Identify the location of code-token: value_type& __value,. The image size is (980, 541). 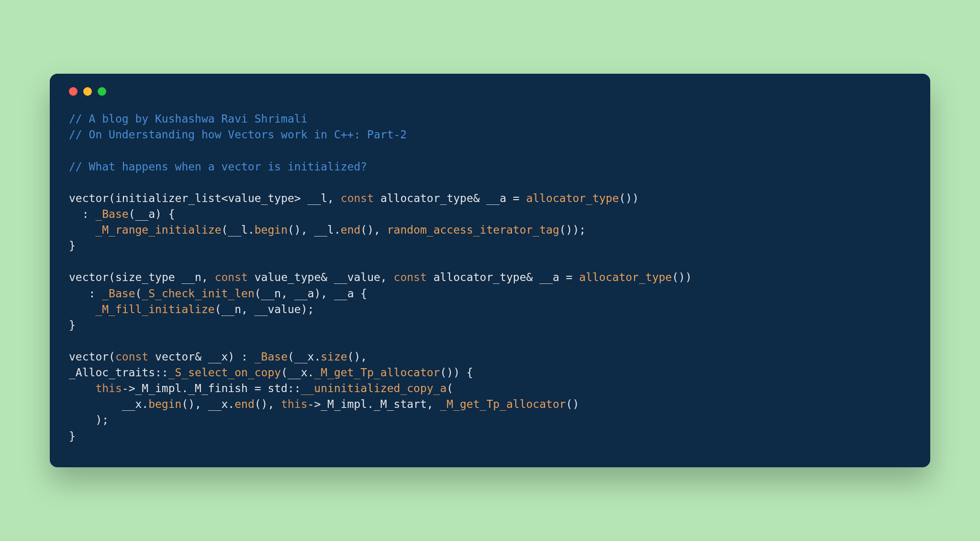
(321, 277).